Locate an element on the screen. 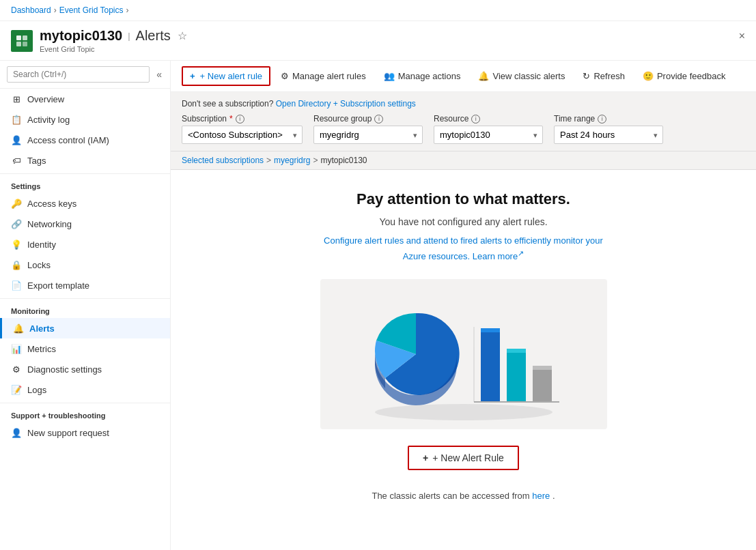  sidebar-label-overview: Overview is located at coordinates (46, 100).